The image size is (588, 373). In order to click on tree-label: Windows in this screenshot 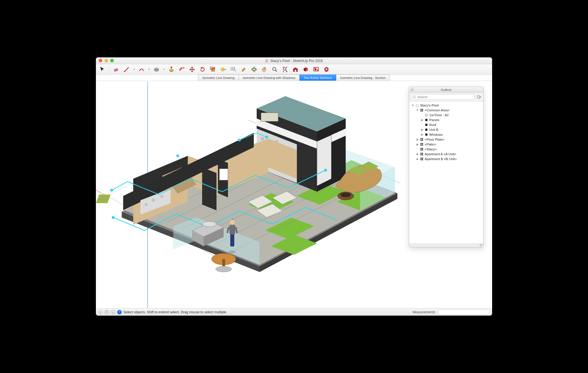, I will do `click(436, 135)`.